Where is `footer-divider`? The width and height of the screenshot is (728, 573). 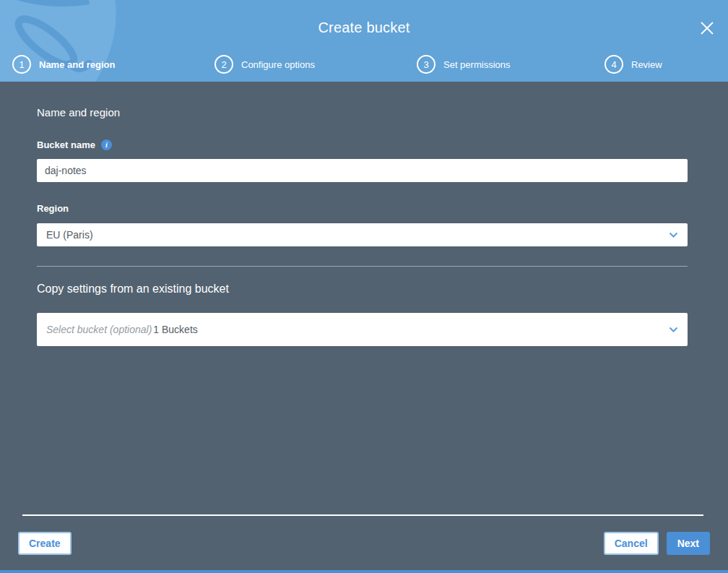
footer-divider is located at coordinates (363, 515).